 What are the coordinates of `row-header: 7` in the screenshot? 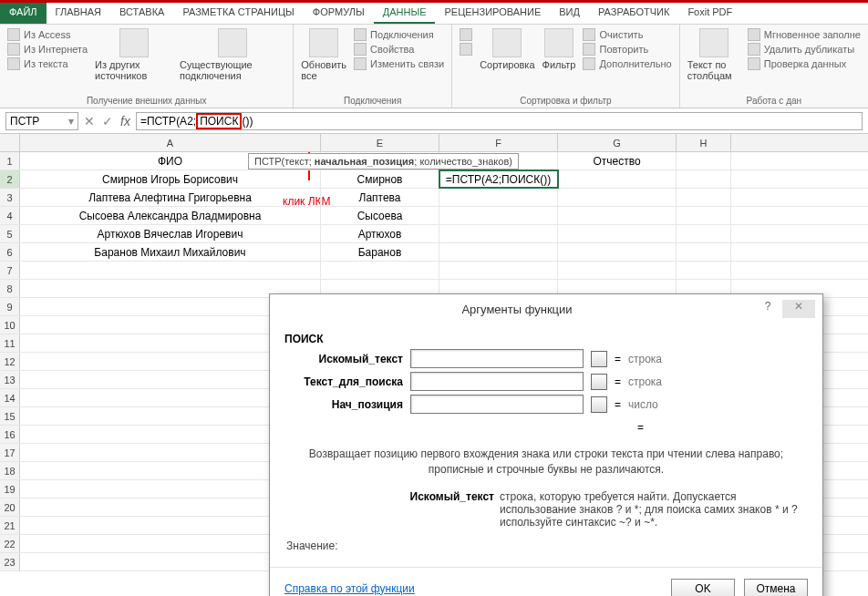 It's located at (10, 270).